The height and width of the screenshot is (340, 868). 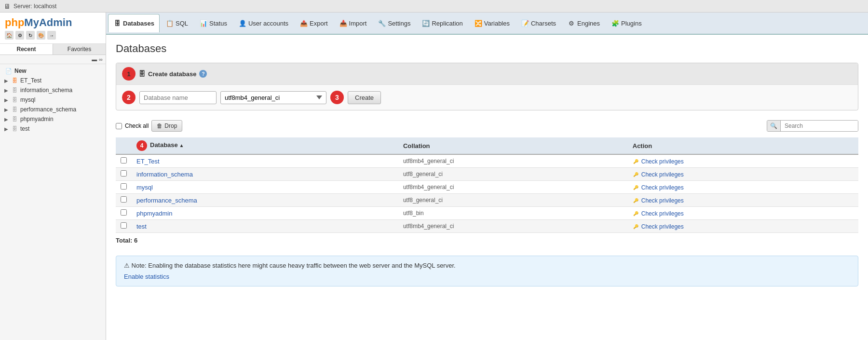 What do you see at coordinates (658, 162) in the screenshot?
I see `check-privileges-btn-et-test: 🔑Check privileges` at bounding box center [658, 162].